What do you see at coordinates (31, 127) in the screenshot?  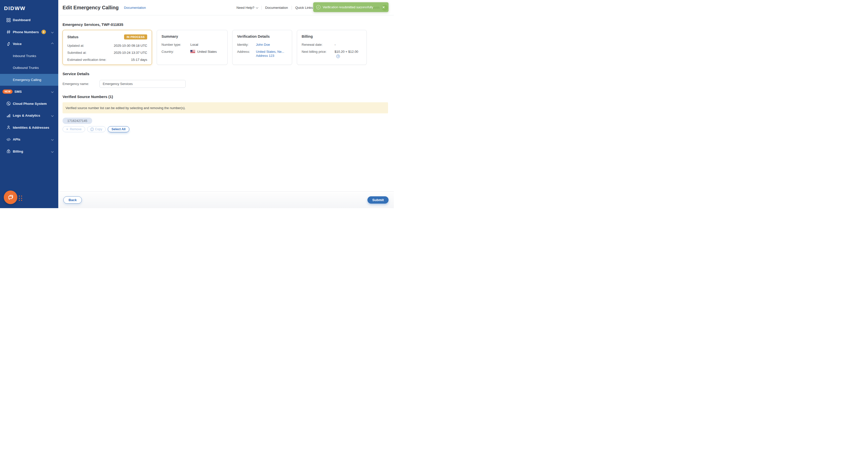 I see `sidebar-item-label: Identities & Addresses` at bounding box center [31, 127].